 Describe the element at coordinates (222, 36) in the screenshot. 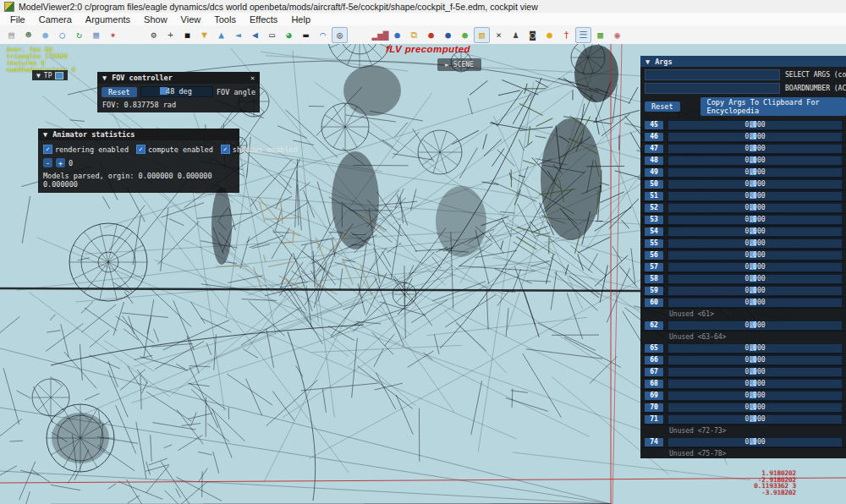

I see `cone-icon: ▲` at that location.